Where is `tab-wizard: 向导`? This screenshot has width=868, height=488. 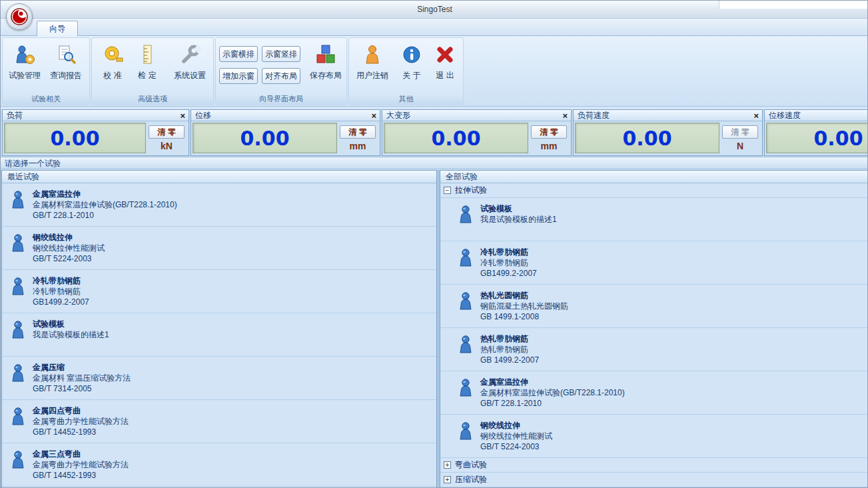 tab-wizard: 向导 is located at coordinates (57, 28).